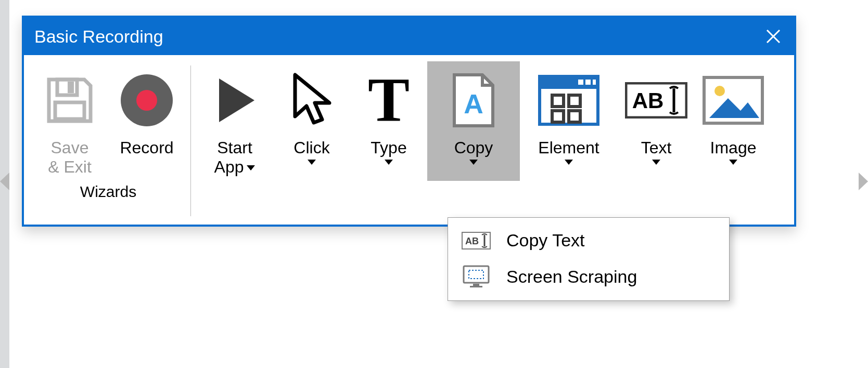  I want to click on window-title: Basic Recording, so click(99, 36).